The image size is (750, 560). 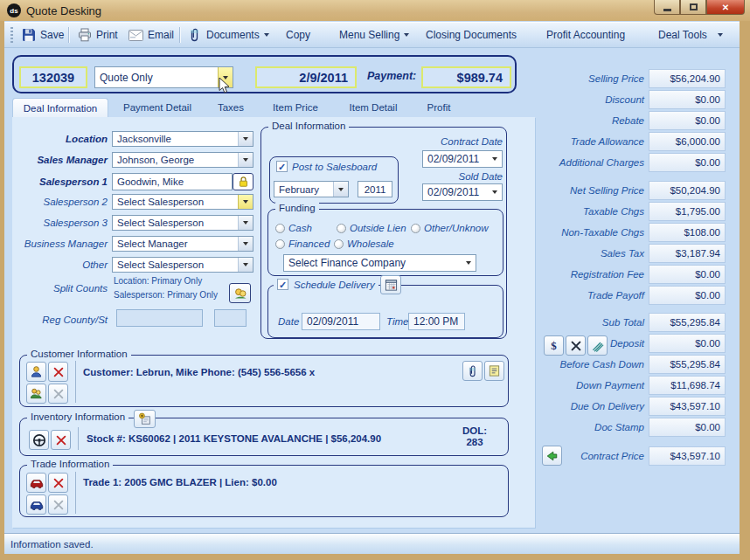 I want to click on contract-date-dropdown: 02/09/2011, so click(x=462, y=159).